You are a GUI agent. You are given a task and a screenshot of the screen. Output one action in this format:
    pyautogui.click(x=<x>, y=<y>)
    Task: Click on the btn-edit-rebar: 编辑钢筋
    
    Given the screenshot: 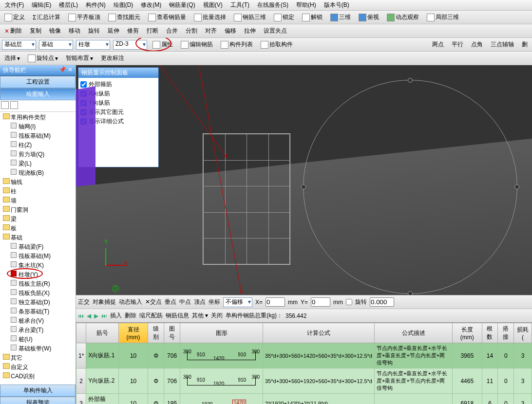 What is the action you would take?
    pyautogui.click(x=197, y=45)
    